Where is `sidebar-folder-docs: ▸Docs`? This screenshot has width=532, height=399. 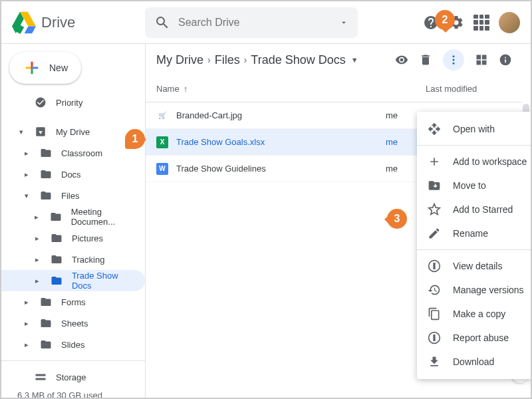
sidebar-folder-docs: ▸Docs is located at coordinates (73, 174).